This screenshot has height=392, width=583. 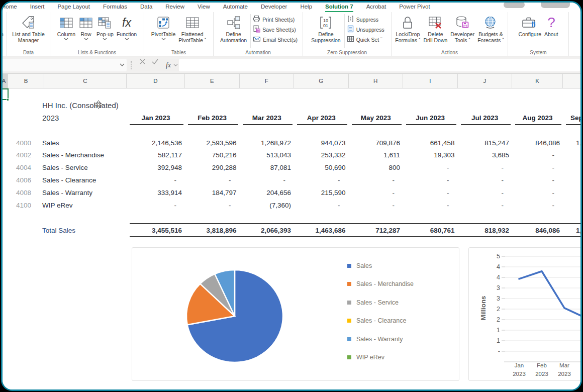 What do you see at coordinates (28, 29) in the screenshot?
I see `list-and-table-manager-button: List and Table Manager` at bounding box center [28, 29].